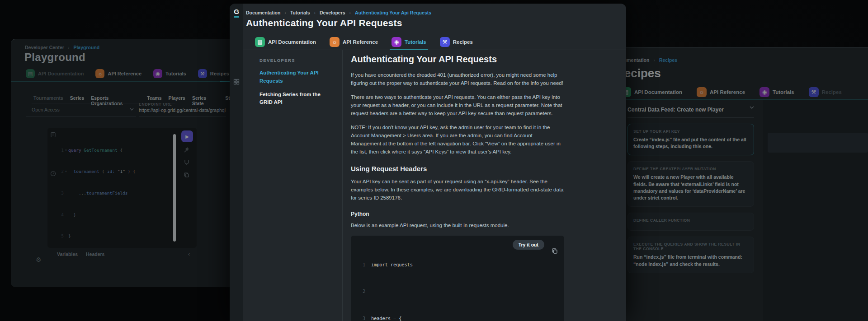 This screenshot has width=868, height=321. Describe the element at coordinates (297, 99) in the screenshot. I see `sidebar-item: Fetching Series from the GRID API` at that location.